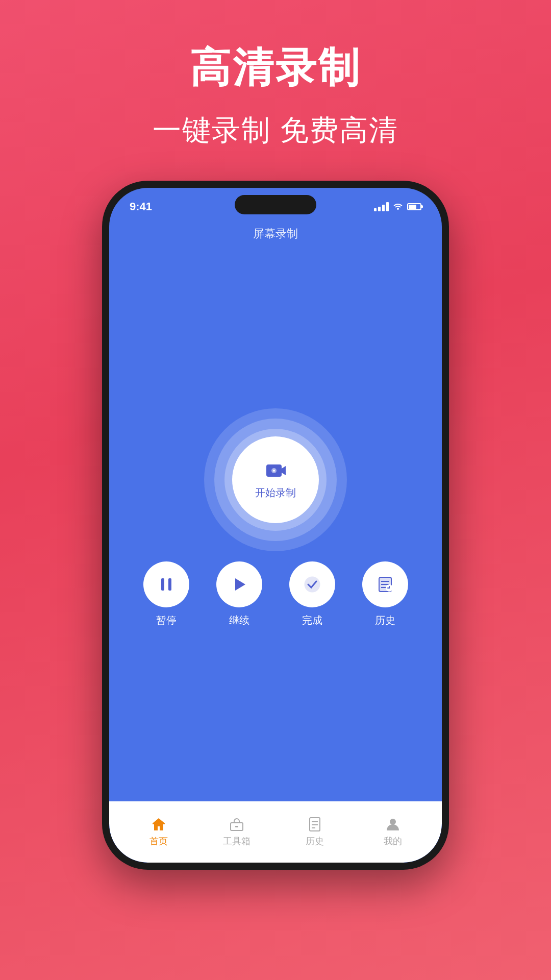 The width and height of the screenshot is (551, 980). Describe the element at coordinates (312, 621) in the screenshot. I see `complete-label: 完成` at that location.